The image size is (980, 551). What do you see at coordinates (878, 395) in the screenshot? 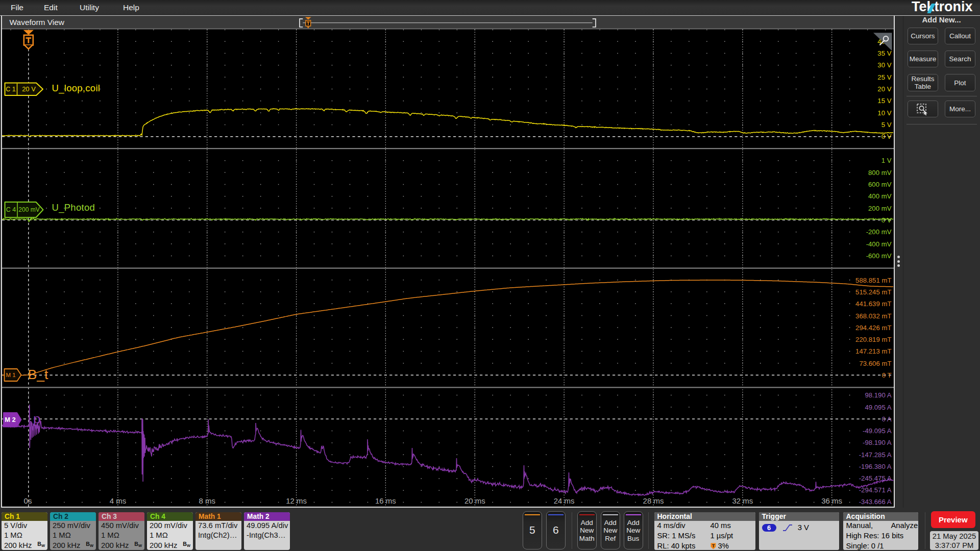
I see `svg-text: 98.190 A` at bounding box center [878, 395].